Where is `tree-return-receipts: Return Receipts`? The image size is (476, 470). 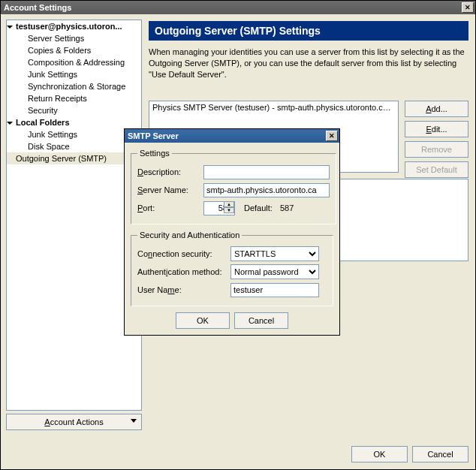 tree-return-receipts: Return Receipts is located at coordinates (74, 98).